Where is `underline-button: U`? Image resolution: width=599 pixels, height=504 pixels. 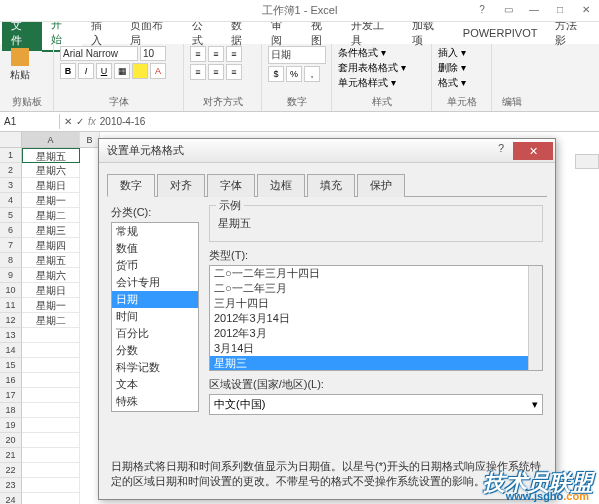
underline-button: U is located at coordinates (104, 71).